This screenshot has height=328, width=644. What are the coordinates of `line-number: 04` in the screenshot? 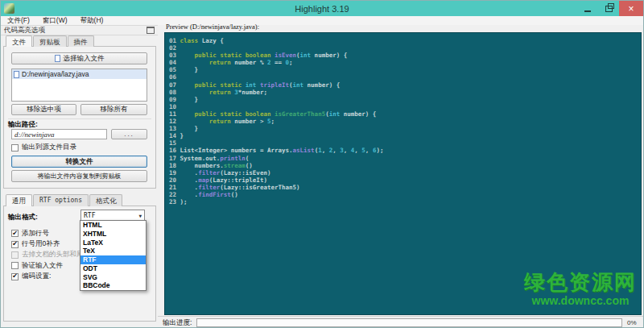 It's located at (175, 63).